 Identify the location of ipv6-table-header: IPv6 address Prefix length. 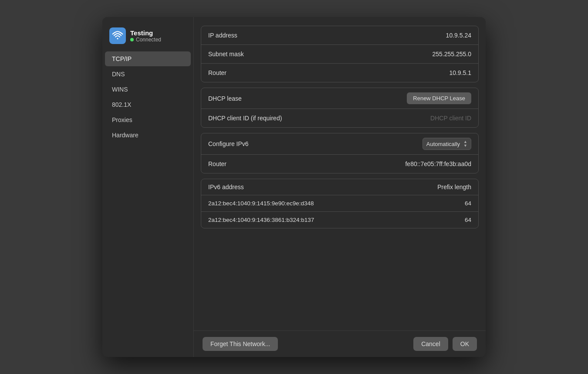
(340, 187).